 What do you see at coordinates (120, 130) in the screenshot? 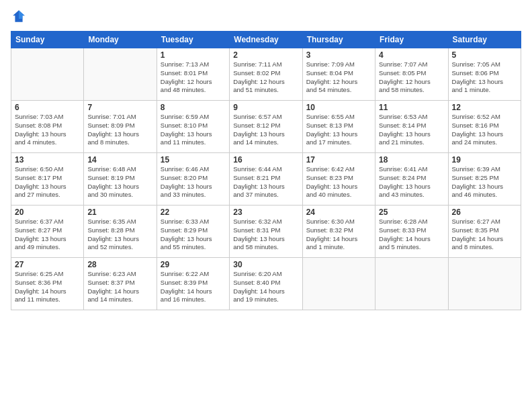
I see `day-info: Sunrise: 7:01 AM Sunset: 8:09 PM Dayligh…` at bounding box center [120, 130].